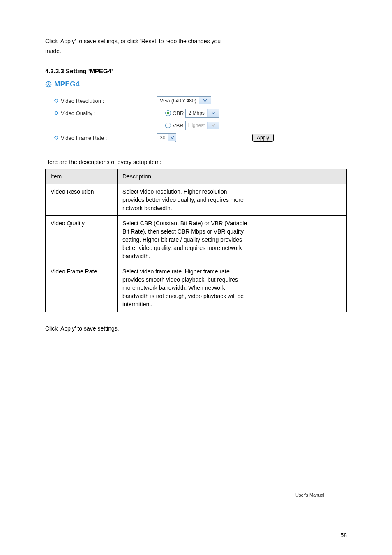 The image size is (392, 555). I want to click on table-row: Video Frame Rate Select video frame rate…, so click(196, 288).